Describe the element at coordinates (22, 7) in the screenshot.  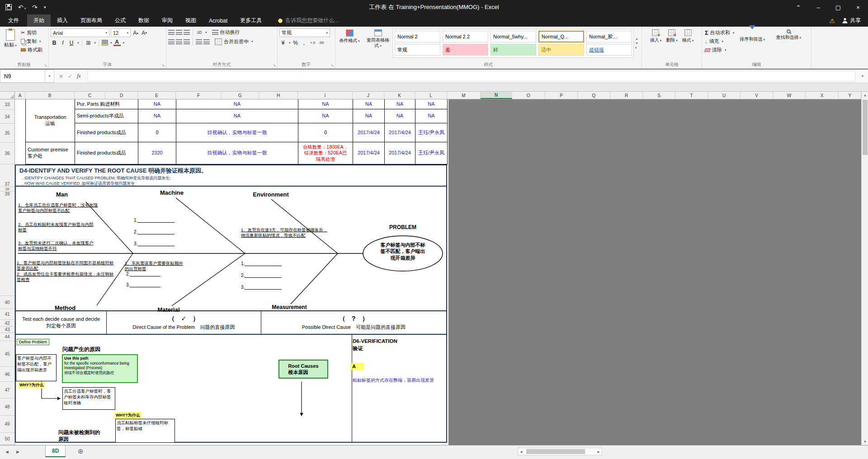
I see `undo-icon: ↶▾` at that location.